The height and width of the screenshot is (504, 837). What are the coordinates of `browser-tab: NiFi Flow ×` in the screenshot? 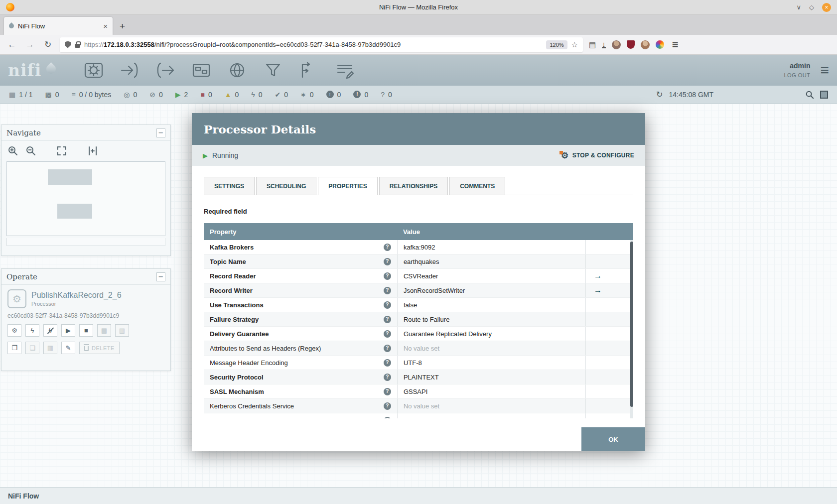 It's located at (58, 26).